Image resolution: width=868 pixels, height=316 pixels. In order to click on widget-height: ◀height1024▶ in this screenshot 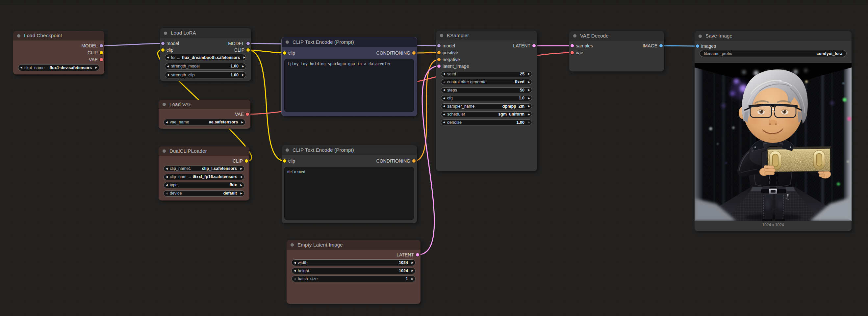, I will do `click(353, 271)`.